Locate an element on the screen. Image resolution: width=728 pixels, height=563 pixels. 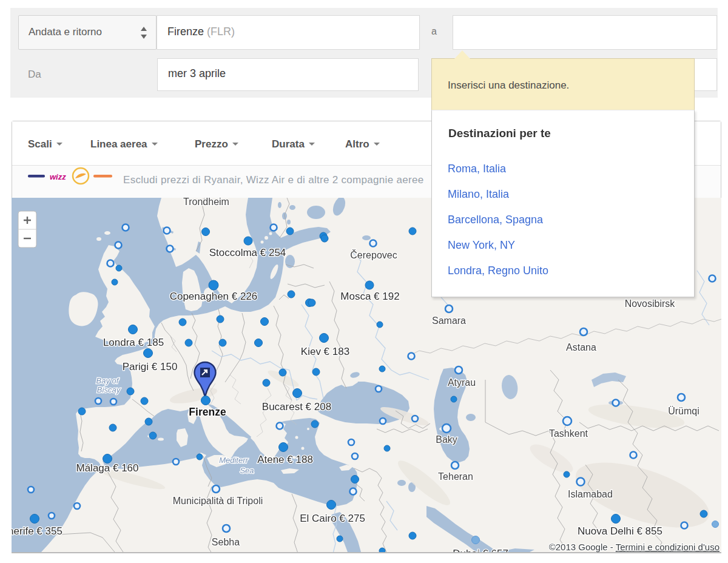
svg-text: Atyrau is located at coordinates (462, 382).